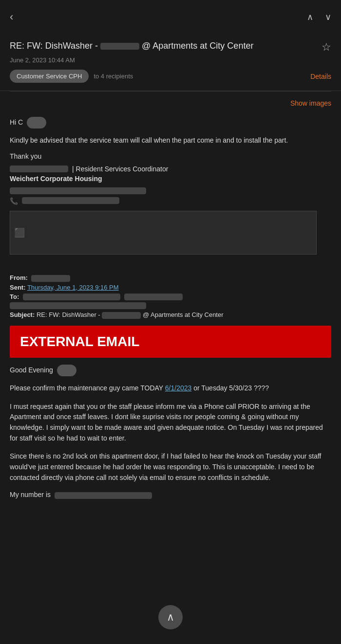  I want to click on my-number-label: My number is, so click(30, 495).